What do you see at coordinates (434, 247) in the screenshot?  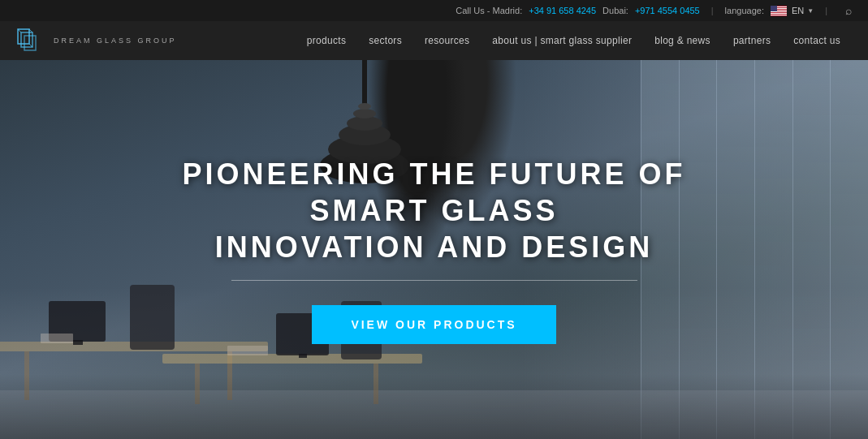 I see `hero-title-line2: INNOVATION AND DESIGN` at bounding box center [434, 247].